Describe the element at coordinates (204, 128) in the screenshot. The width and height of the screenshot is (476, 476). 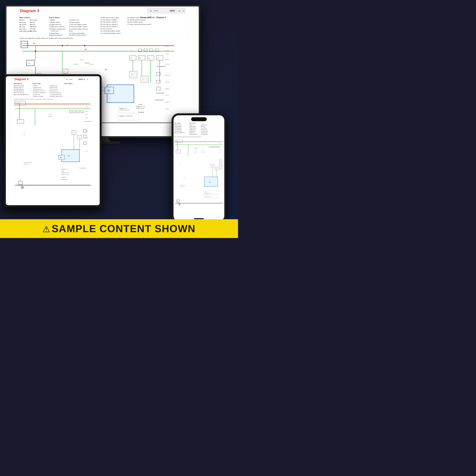
I see `svg-text: 31 Pre-cat oxy...` at that location.